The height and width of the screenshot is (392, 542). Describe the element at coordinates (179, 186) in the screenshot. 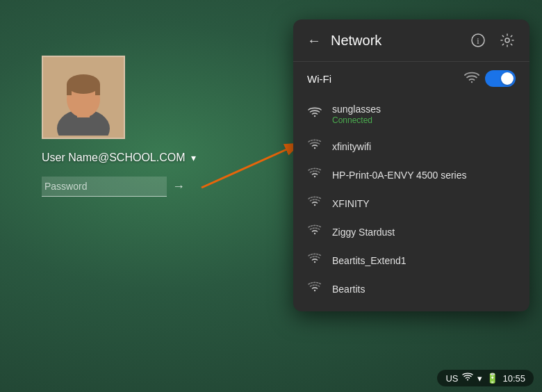

I see `submit-arrow-button: →` at that location.